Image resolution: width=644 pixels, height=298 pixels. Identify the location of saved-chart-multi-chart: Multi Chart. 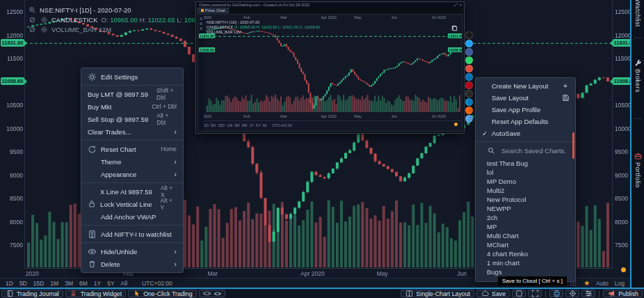
(526, 235).